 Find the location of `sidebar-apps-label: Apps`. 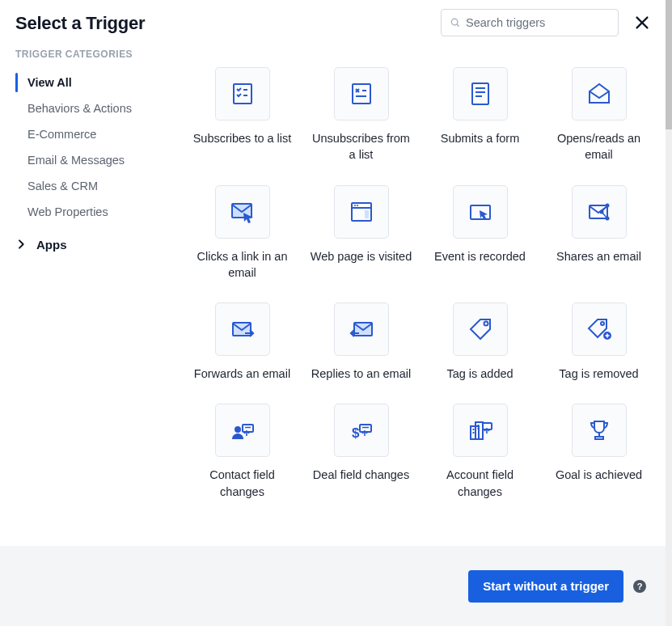

sidebar-apps-label: Apps is located at coordinates (52, 244).